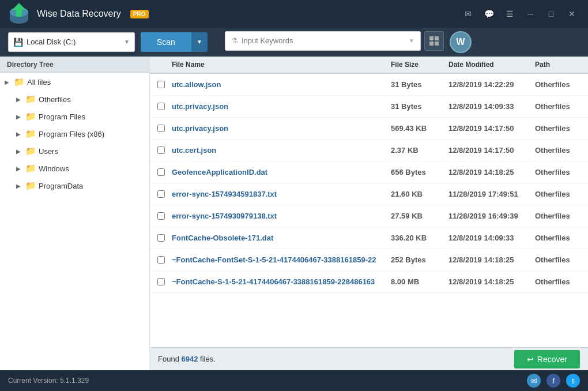 The image size is (588, 391). What do you see at coordinates (75, 65) in the screenshot?
I see `directory-tree-header: Directory Tree` at bounding box center [75, 65].